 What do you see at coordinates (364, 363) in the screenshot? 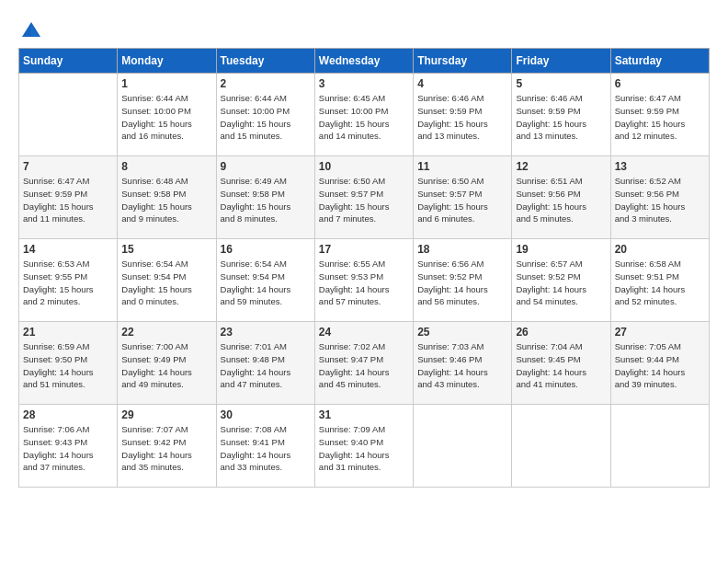
I see `week-row-4: 21Sunrise: 6:59 AM Sunset: 9:50 PM Dayli…` at bounding box center [364, 363].